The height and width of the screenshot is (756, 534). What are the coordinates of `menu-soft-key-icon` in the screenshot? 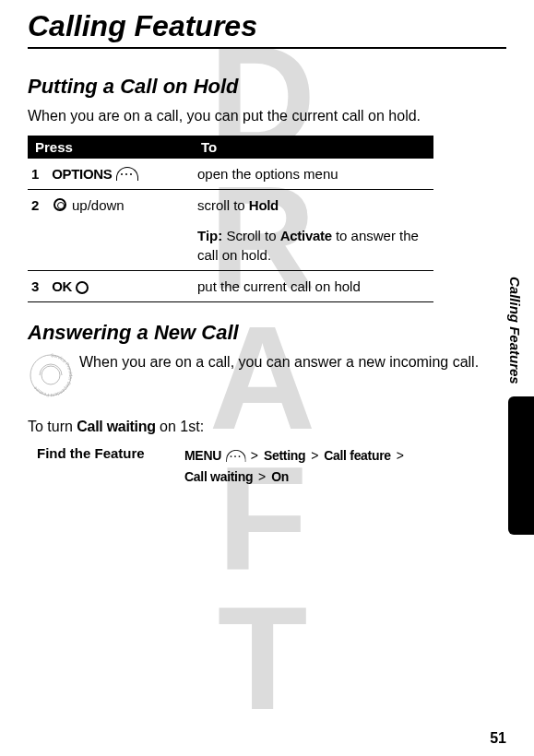 It's located at (235, 456).